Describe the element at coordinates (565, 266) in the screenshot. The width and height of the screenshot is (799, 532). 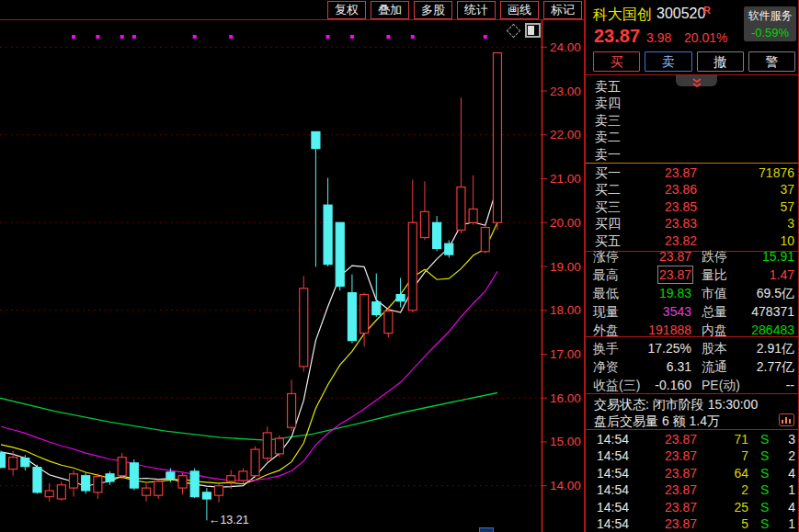
I see `y-axis-label: 19.00` at that location.